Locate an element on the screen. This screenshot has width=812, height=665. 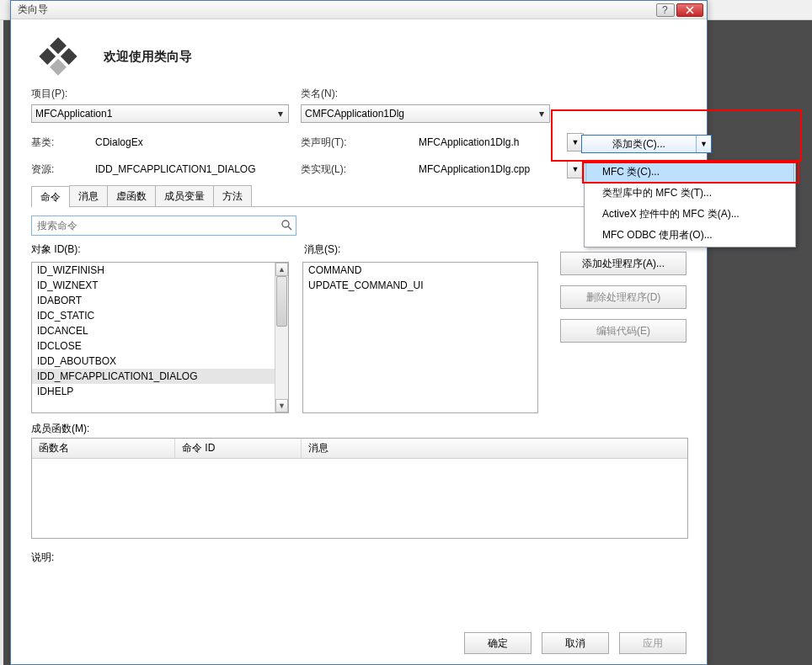
add-handler-button: 添加处理程序(A)... is located at coordinates (623, 263).